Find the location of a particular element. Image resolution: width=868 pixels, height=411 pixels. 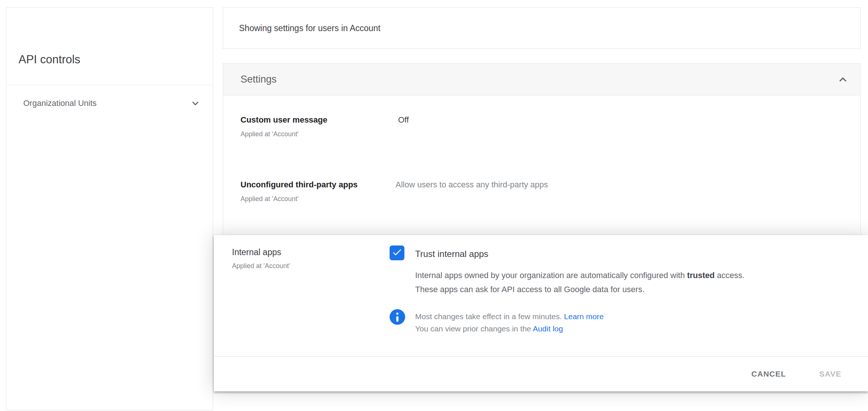

description-line-2: These apps can ask for API access to all… is located at coordinates (580, 290).